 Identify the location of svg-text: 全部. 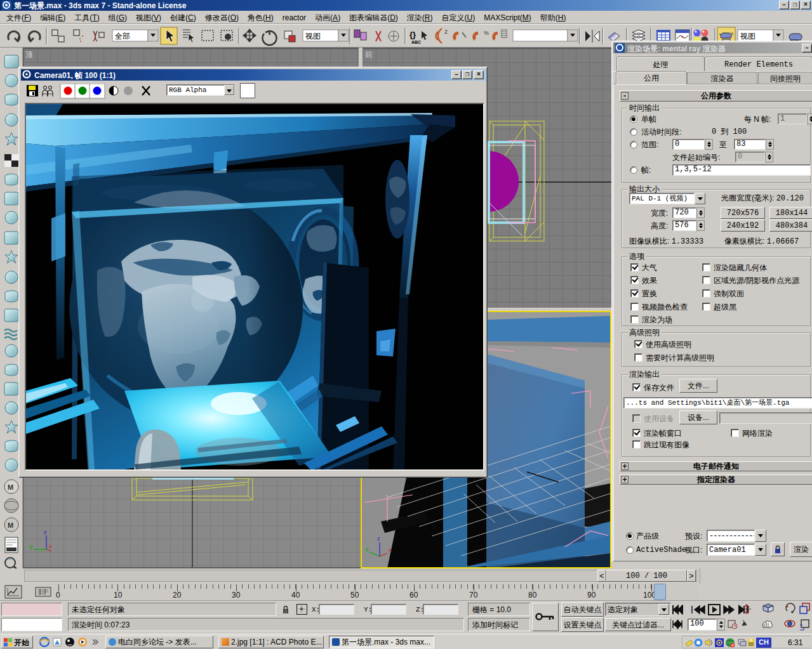
(123, 36).